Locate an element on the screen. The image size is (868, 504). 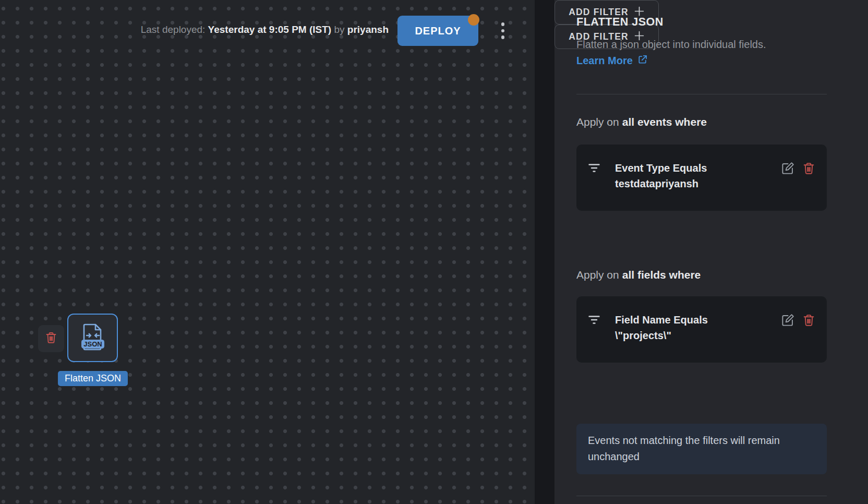
filter-text: Field Name Equals \"projects\" is located at coordinates (688, 328).